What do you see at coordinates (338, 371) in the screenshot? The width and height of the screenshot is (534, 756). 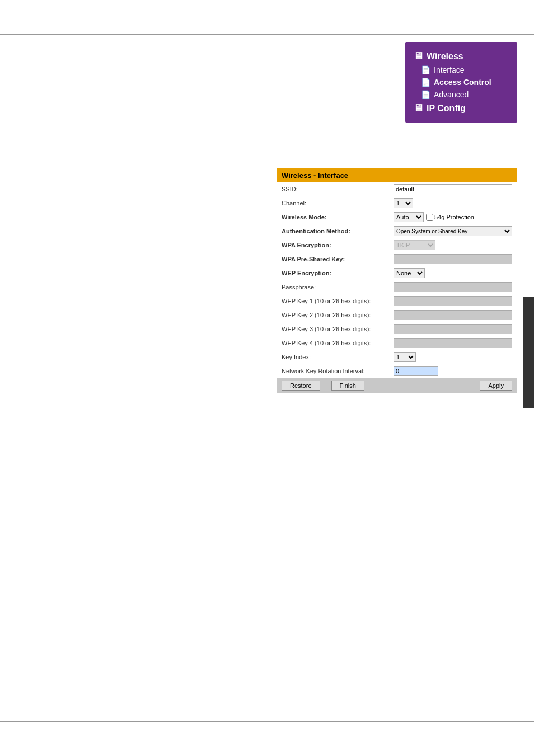 I see `network-key-rotation-label: Network Key Rotation Interval:` at bounding box center [338, 371].